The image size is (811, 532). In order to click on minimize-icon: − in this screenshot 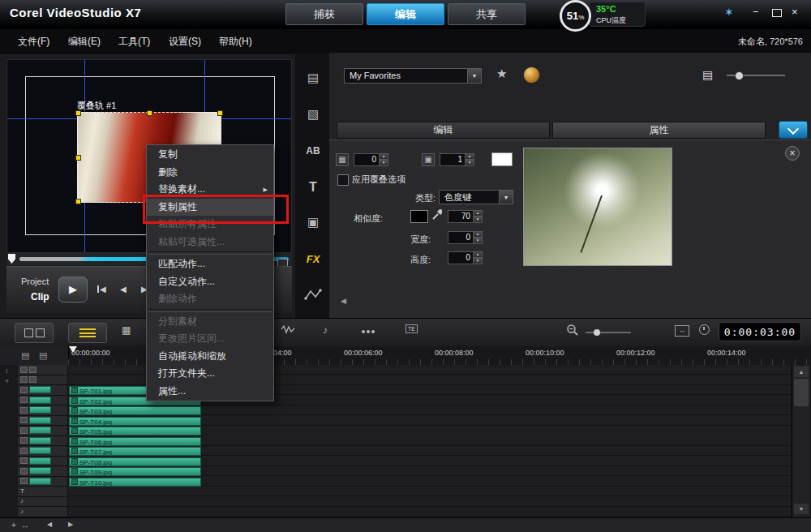, I will do `click(756, 12)`.